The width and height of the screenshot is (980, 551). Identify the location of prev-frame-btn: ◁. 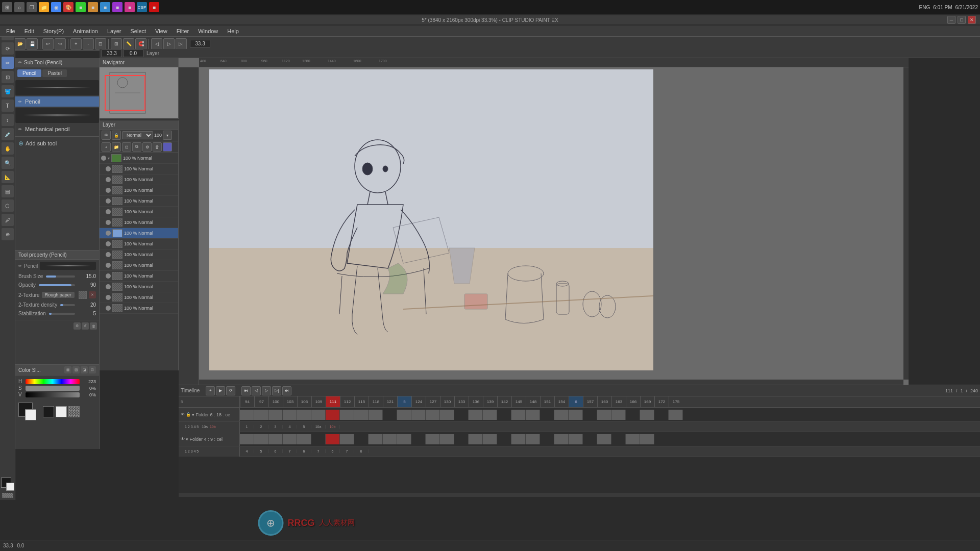
(157, 44).